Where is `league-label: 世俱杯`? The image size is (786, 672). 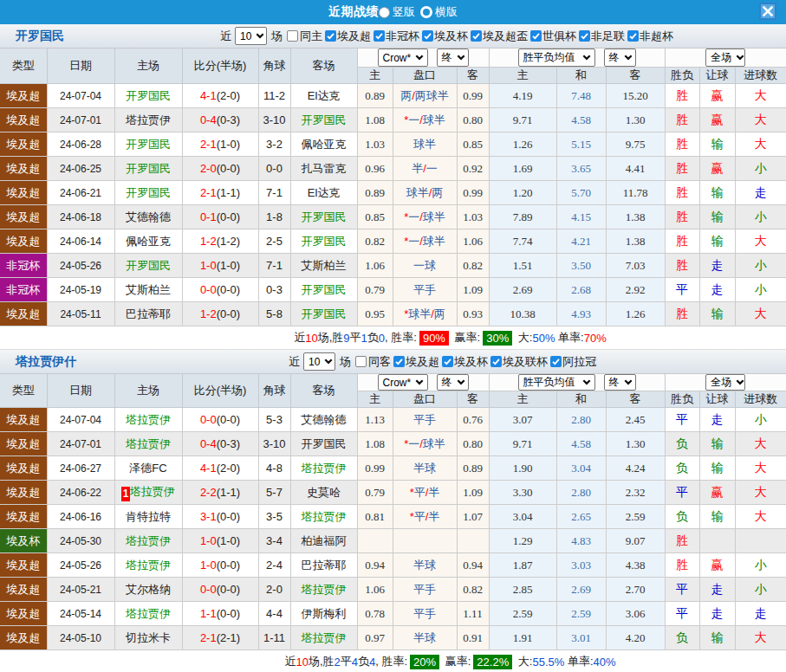 league-label: 世俱杯 is located at coordinates (560, 36).